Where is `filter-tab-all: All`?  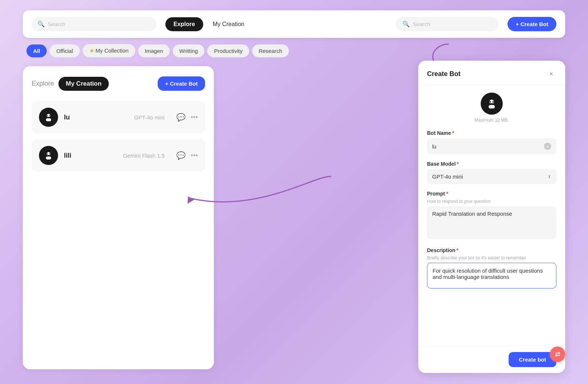 filter-tab-all: All is located at coordinates (37, 51).